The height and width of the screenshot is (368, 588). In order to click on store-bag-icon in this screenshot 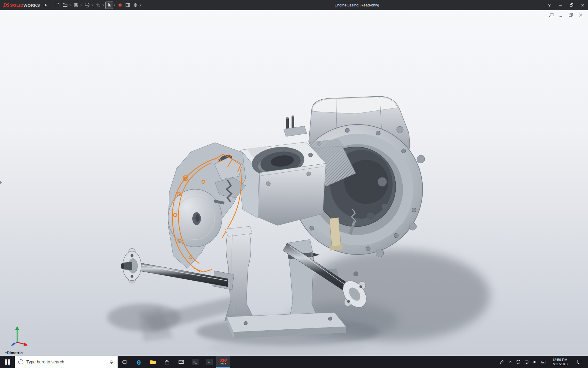, I will do `click(167, 362)`.